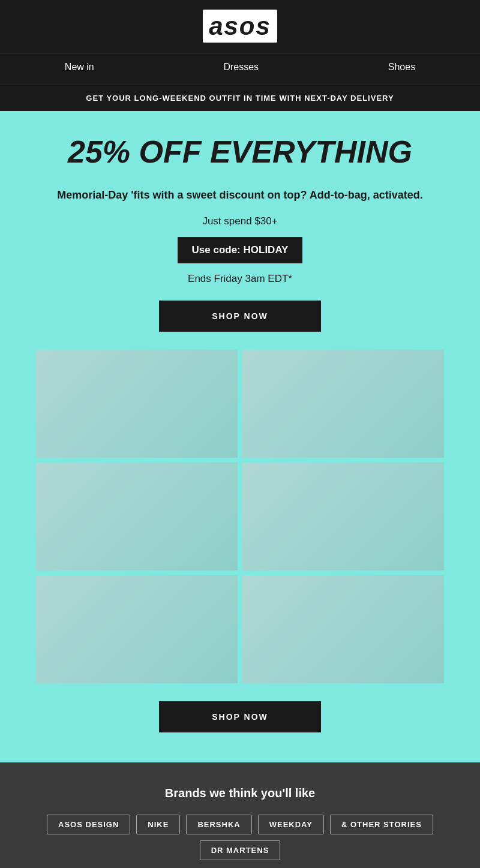 The width and height of the screenshot is (480, 868). I want to click on promo-ends: Ends Friday 3am EDT*, so click(240, 279).